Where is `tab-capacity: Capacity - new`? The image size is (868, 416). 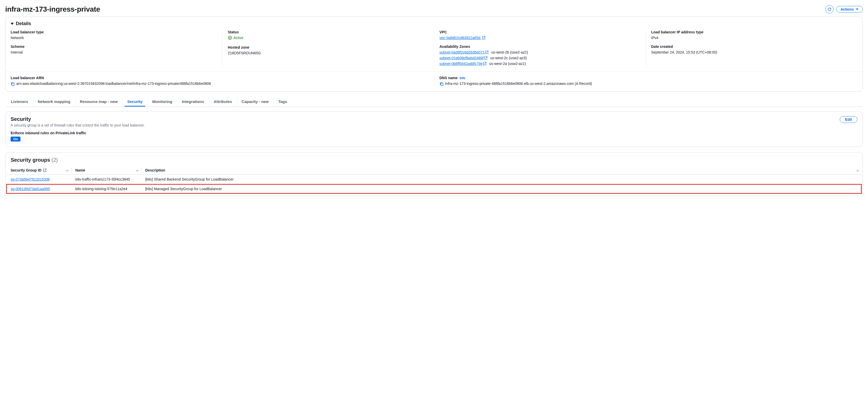
tab-capacity: Capacity - new is located at coordinates (255, 102).